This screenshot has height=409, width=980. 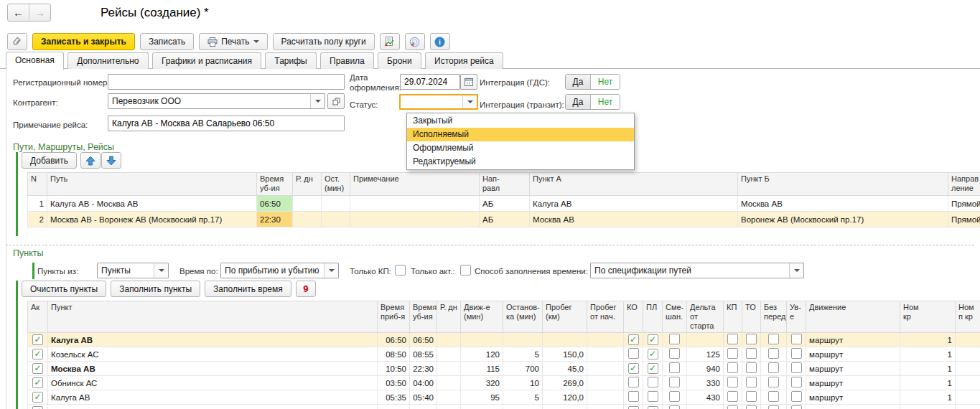 I want to click on cell-dep: 08:55, so click(x=424, y=354).